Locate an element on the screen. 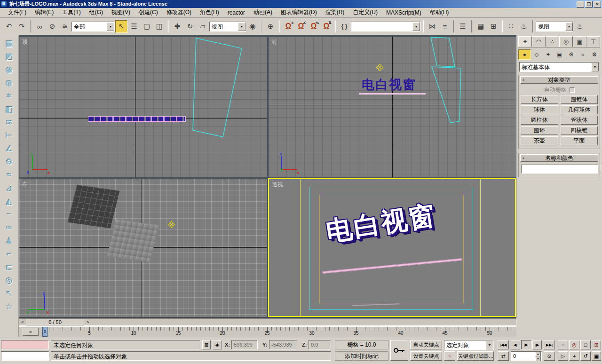  select-by-name-button: ☰ is located at coordinates (134, 26).